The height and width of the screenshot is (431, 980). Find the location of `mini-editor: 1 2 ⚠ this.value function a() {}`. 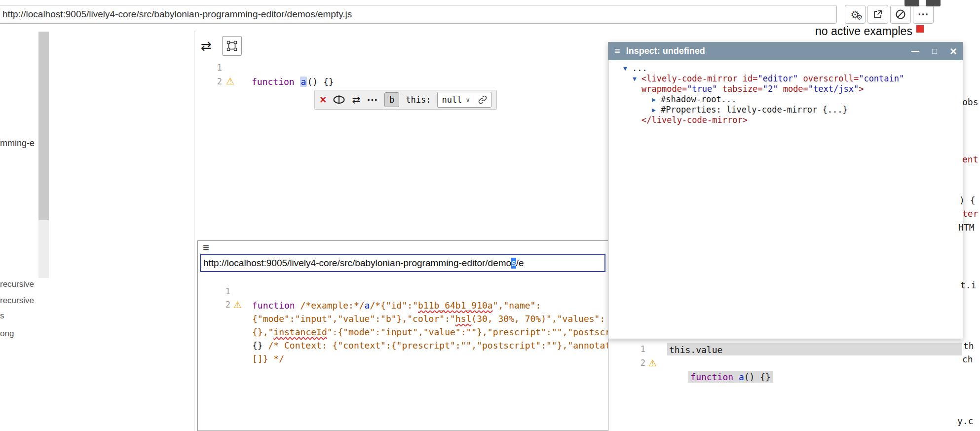

mini-editor: 1 2 ⚠ this.value function a() {} is located at coordinates (795, 384).